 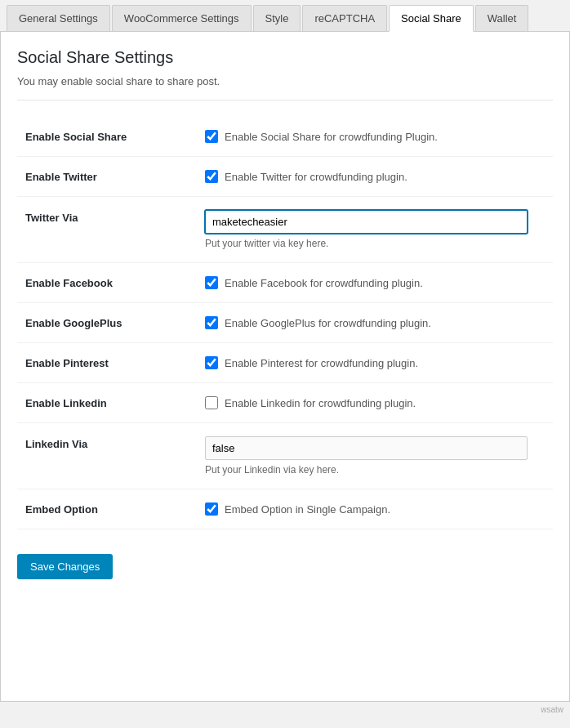 I want to click on checkbox-label-enable-social-share: Enable Social Share for crowdfunding Plu…, so click(x=332, y=137).